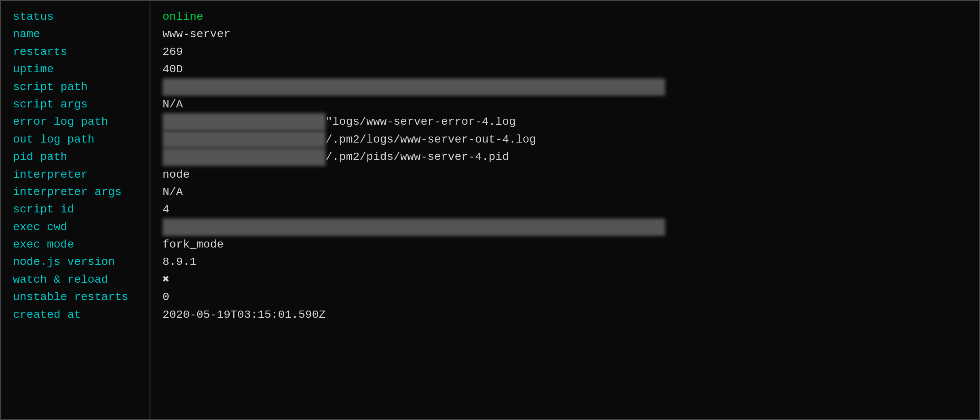 Image resolution: width=980 pixels, height=420 pixels. Describe the element at coordinates (77, 209) in the screenshot. I see `row-key-script-id: script id` at that location.